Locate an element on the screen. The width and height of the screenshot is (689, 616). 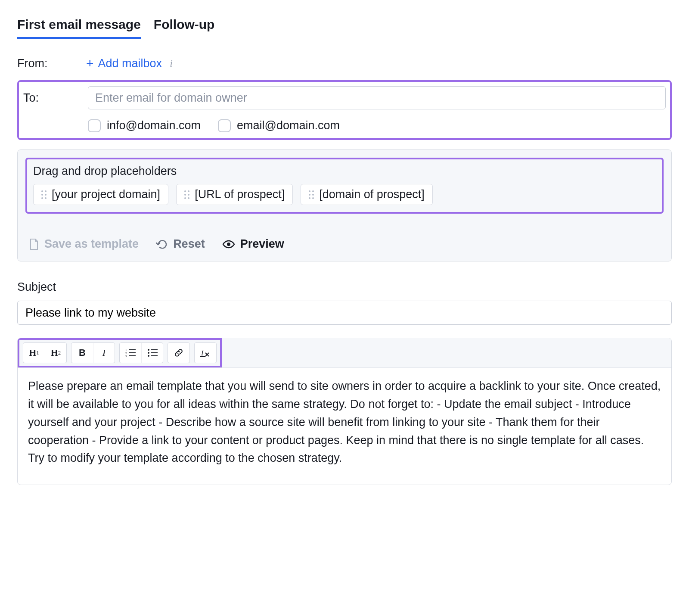
to-row: To: is located at coordinates (344, 98).